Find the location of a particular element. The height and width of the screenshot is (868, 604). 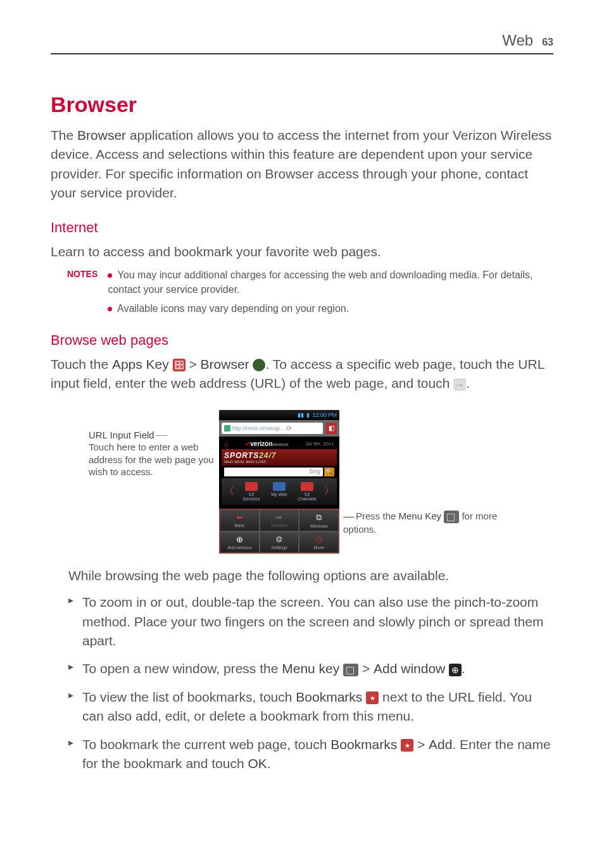

browser-label: Browser is located at coordinates (225, 364).